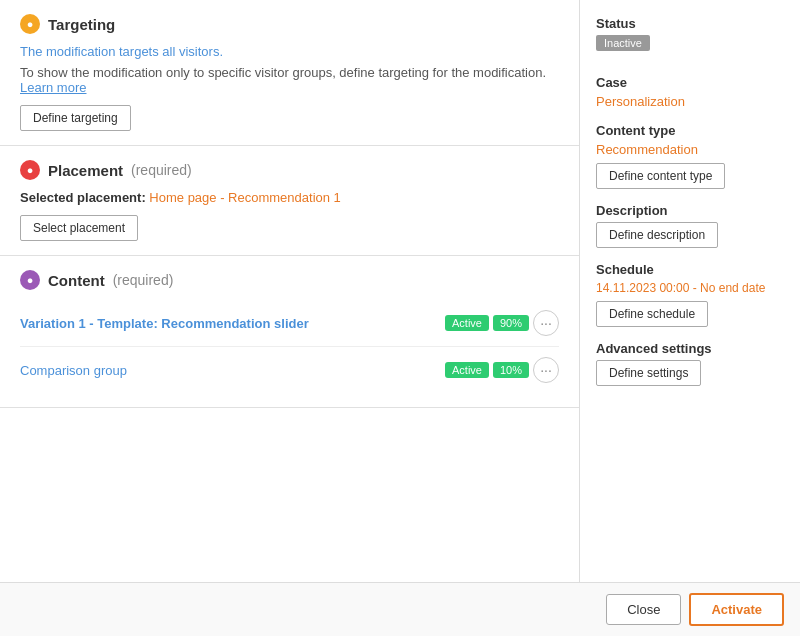 Image resolution: width=800 pixels, height=636 pixels. I want to click on close-button: Close, so click(644, 610).